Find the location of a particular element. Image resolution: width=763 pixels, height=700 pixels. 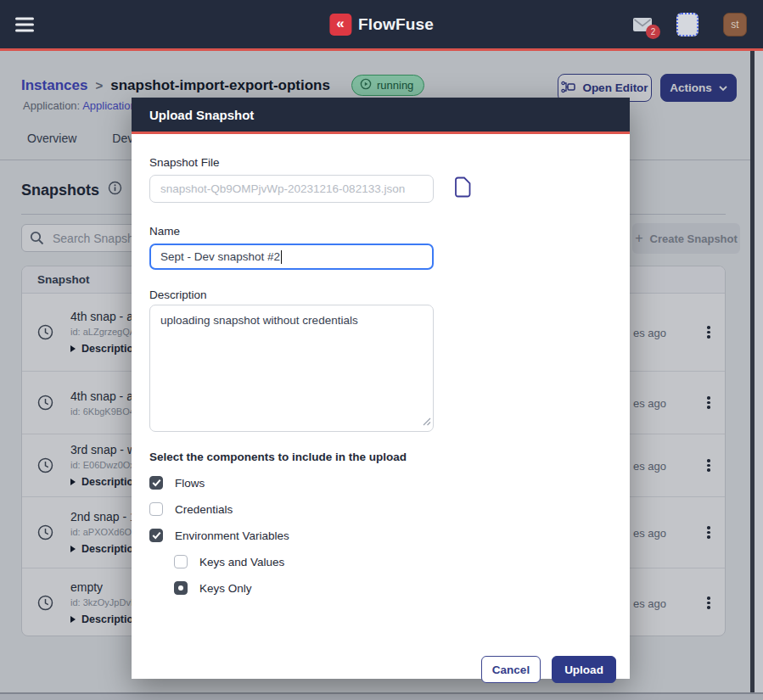

file-row is located at coordinates (380, 188).